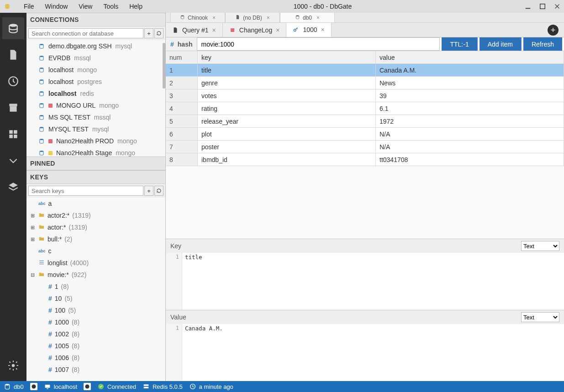 The width and height of the screenshot is (564, 392). I want to click on activity-file, so click(13, 55).